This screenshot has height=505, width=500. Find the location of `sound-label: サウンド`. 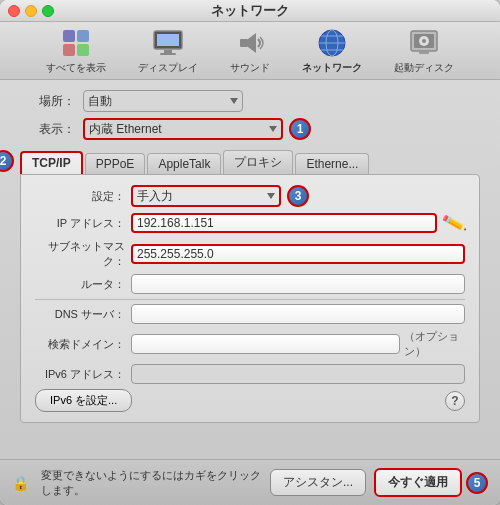

sound-label: サウンド is located at coordinates (250, 68).